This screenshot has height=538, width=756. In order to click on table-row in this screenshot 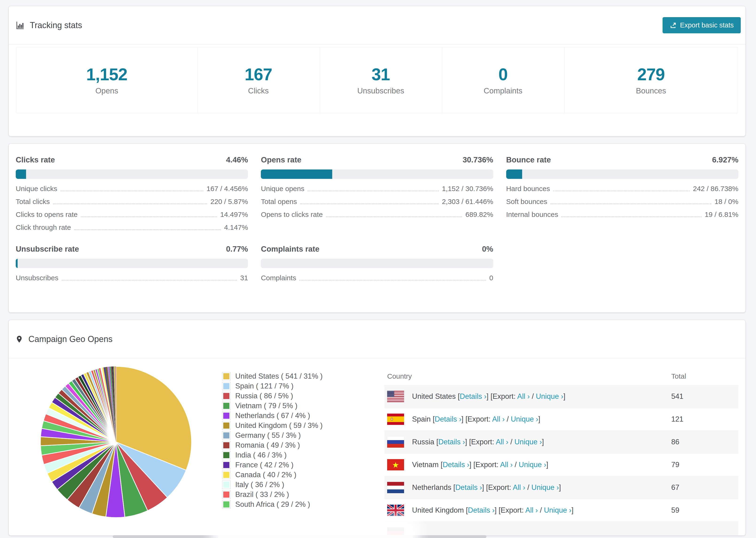, I will do `click(561, 529)`.